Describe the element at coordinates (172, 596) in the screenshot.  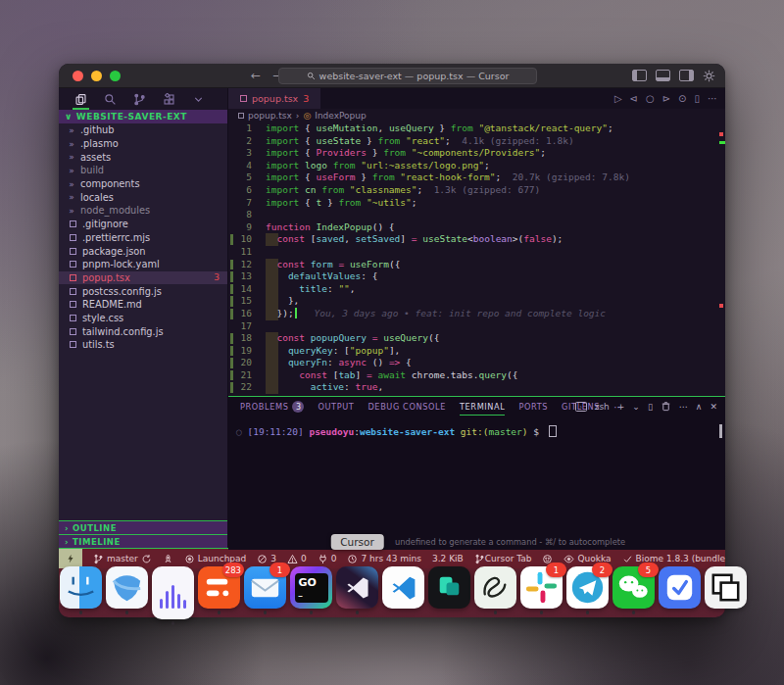
I see `dock-app-audio-bars` at that location.